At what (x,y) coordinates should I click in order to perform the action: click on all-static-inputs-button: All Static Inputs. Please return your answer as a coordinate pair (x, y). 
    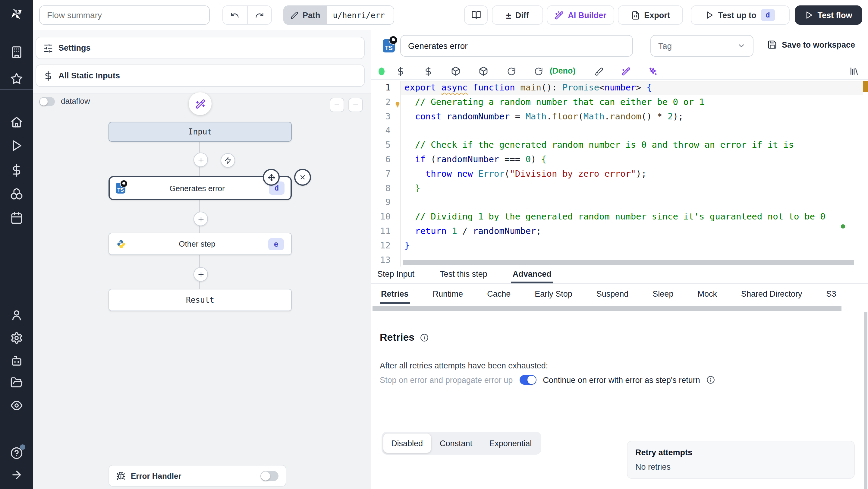
    Looking at the image, I should click on (200, 75).